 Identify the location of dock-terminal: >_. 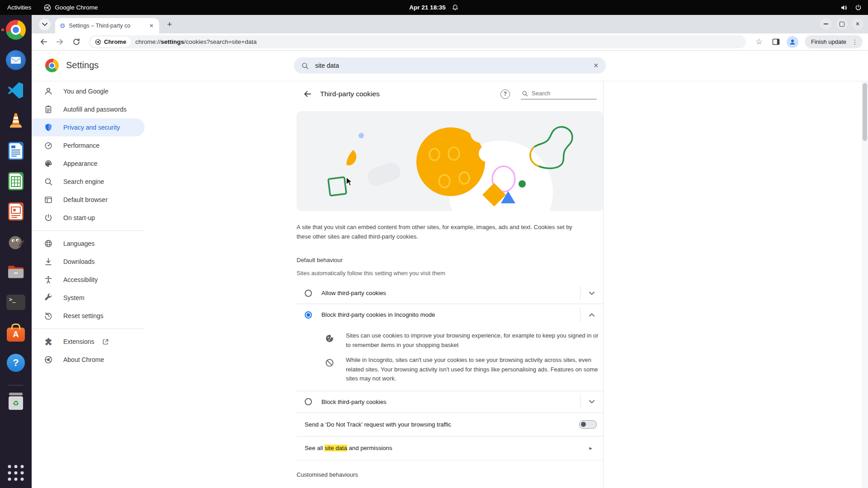
(16, 302).